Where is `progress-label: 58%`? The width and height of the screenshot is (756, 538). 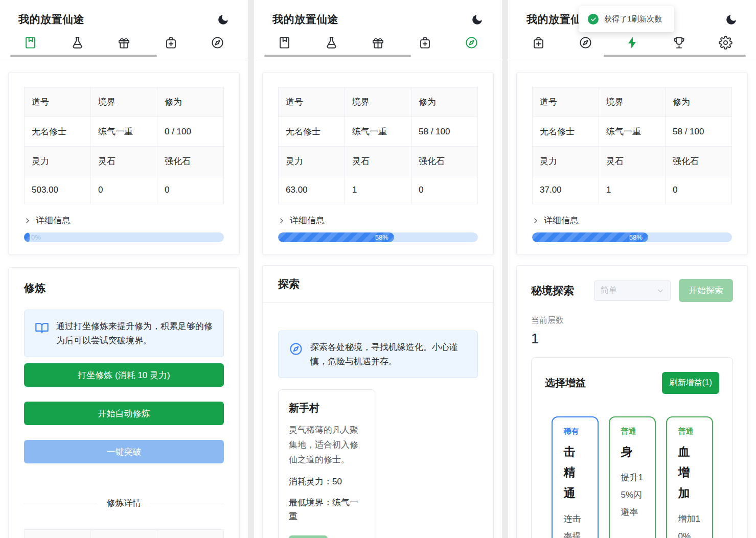
progress-label: 58% is located at coordinates (382, 237).